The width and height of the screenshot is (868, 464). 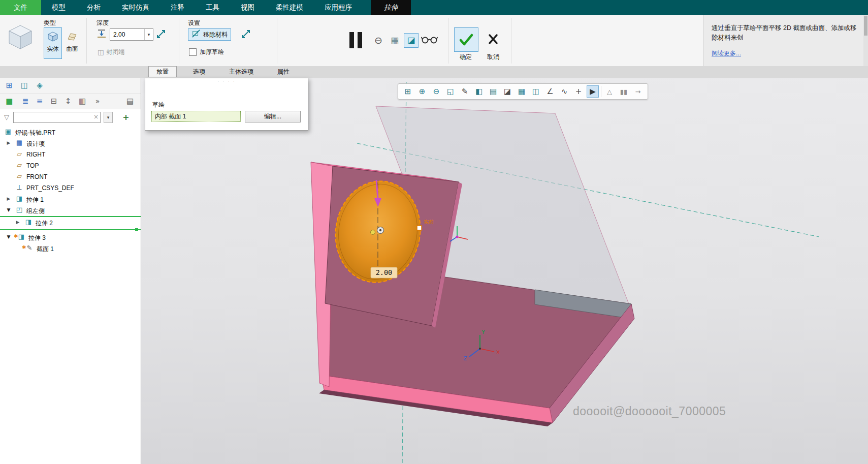 I want to click on capture-icon: ▦, so click(x=522, y=91).